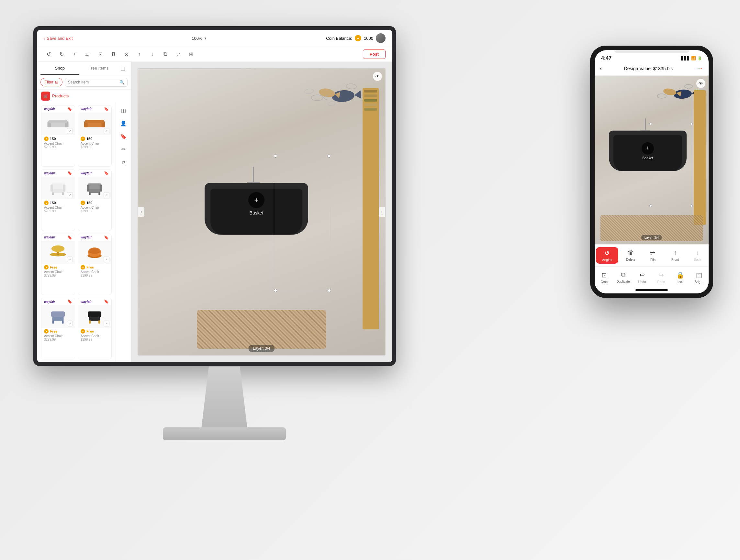 The width and height of the screenshot is (740, 560). What do you see at coordinates (88, 54) in the screenshot?
I see `frame-button: ▱` at bounding box center [88, 54].